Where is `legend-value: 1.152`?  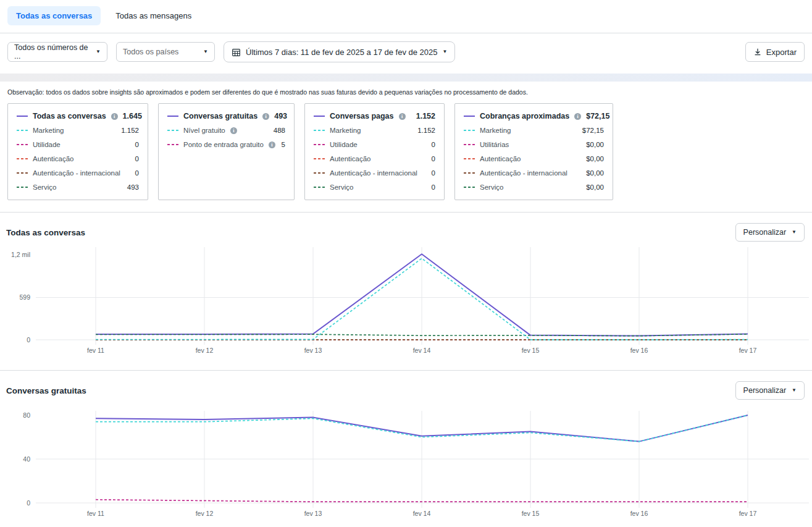 legend-value: 1.152 is located at coordinates (130, 130).